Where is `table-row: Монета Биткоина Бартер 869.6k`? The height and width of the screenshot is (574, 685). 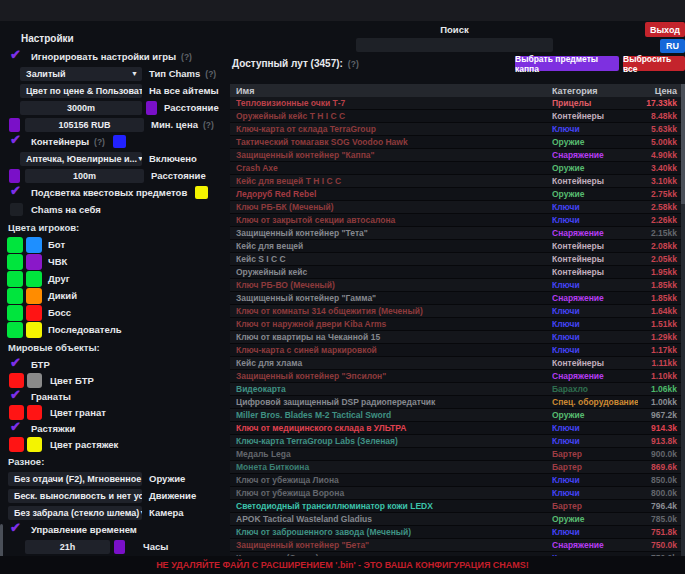
table-row: Монета Биткоина Бартер 869.6k is located at coordinates (456, 468).